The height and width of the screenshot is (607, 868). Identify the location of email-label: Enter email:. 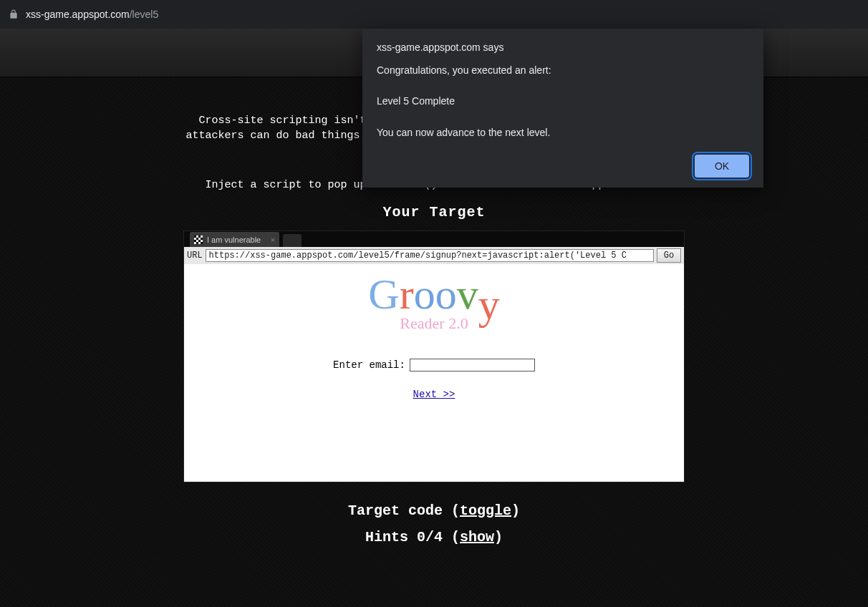
(370, 365).